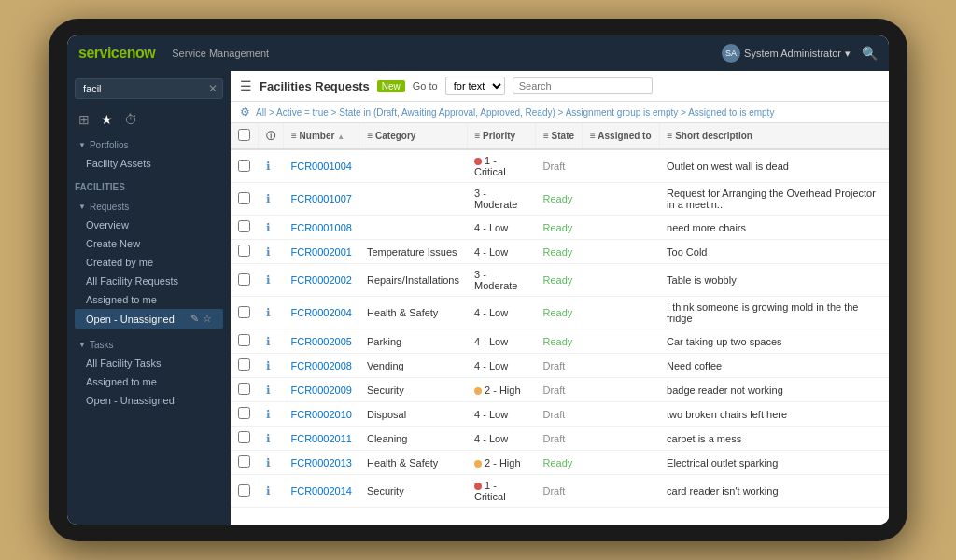 The height and width of the screenshot is (560, 956). I want to click on col-description: ≡ Short description, so click(773, 136).